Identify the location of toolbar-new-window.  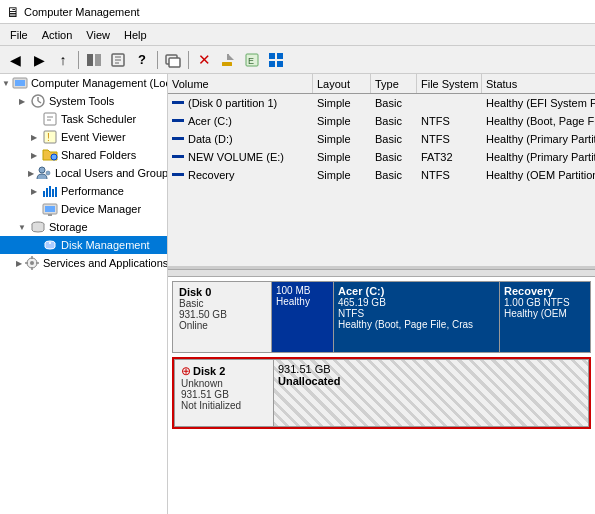
(173, 60).